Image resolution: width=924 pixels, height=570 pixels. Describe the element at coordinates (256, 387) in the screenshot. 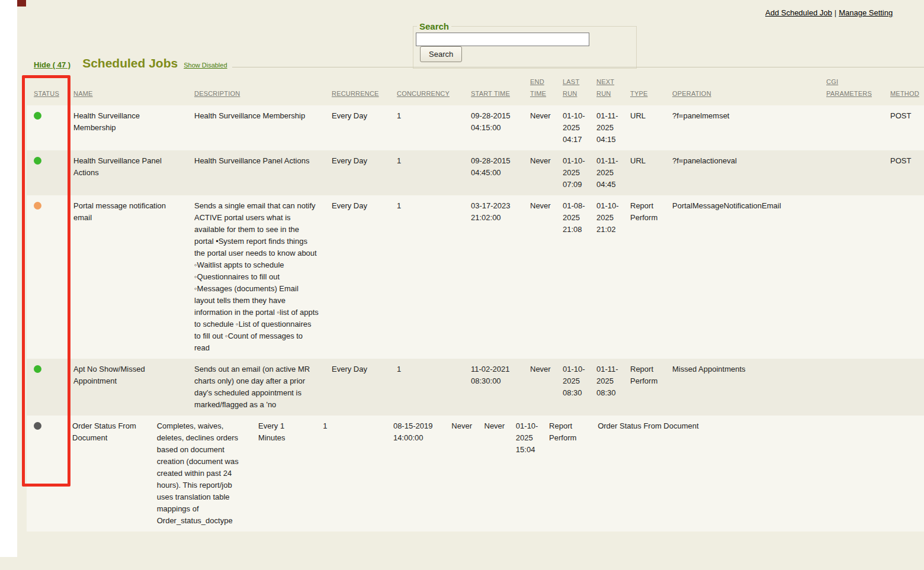

I see `description-cell: Sends out an email (on active MR charts …` at that location.